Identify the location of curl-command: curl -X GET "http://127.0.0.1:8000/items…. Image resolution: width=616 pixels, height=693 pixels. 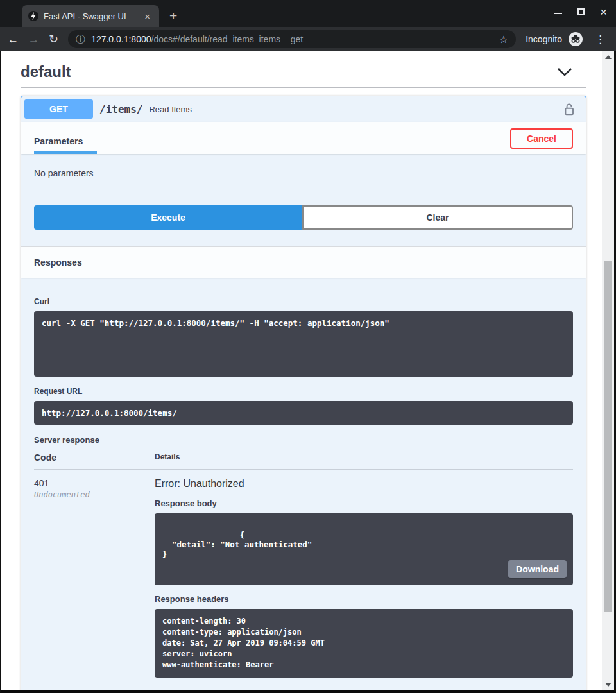
(304, 344).